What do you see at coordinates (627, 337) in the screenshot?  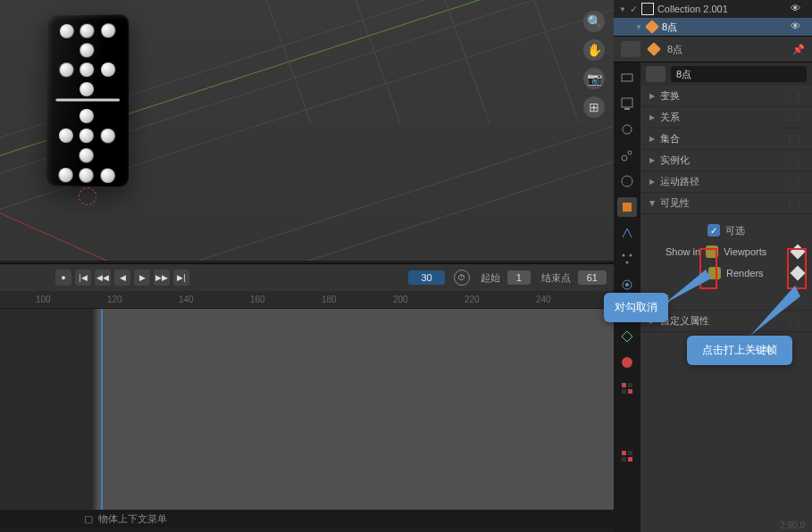 I see `tab-data` at bounding box center [627, 337].